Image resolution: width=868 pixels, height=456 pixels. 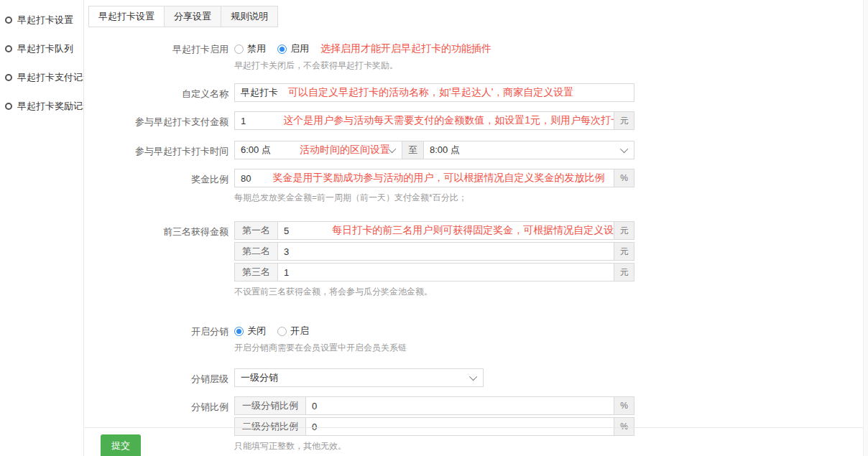 What do you see at coordinates (256, 150) in the screenshot?
I see `select-value: 6:00 点` at bounding box center [256, 150].